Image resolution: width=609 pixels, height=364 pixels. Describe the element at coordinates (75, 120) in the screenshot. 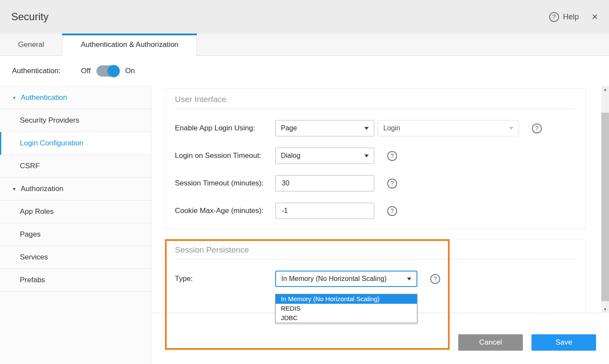

I see `sidebar-item-security-providers: Security Providers` at that location.